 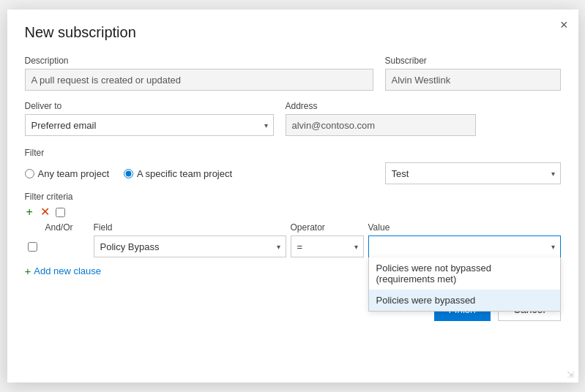 I want to click on add-clause-button: + Add new clause, so click(x=63, y=271).